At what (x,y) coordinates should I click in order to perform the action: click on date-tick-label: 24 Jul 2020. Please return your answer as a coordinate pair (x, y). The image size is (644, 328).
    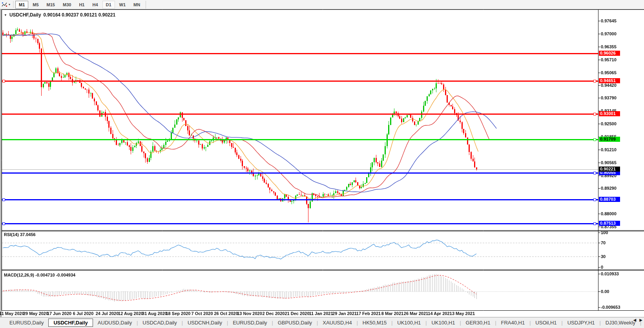
    Looking at the image, I should click on (108, 313).